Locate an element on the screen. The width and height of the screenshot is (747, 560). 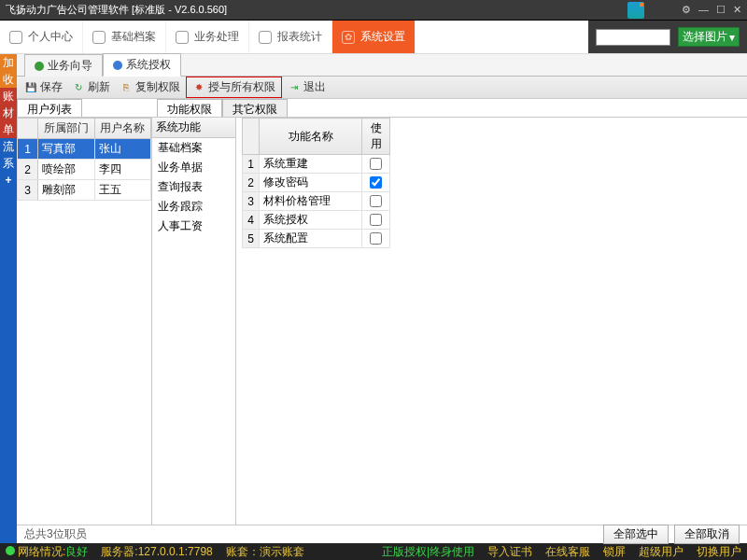
func-item: 基础档案 is located at coordinates (194, 147).